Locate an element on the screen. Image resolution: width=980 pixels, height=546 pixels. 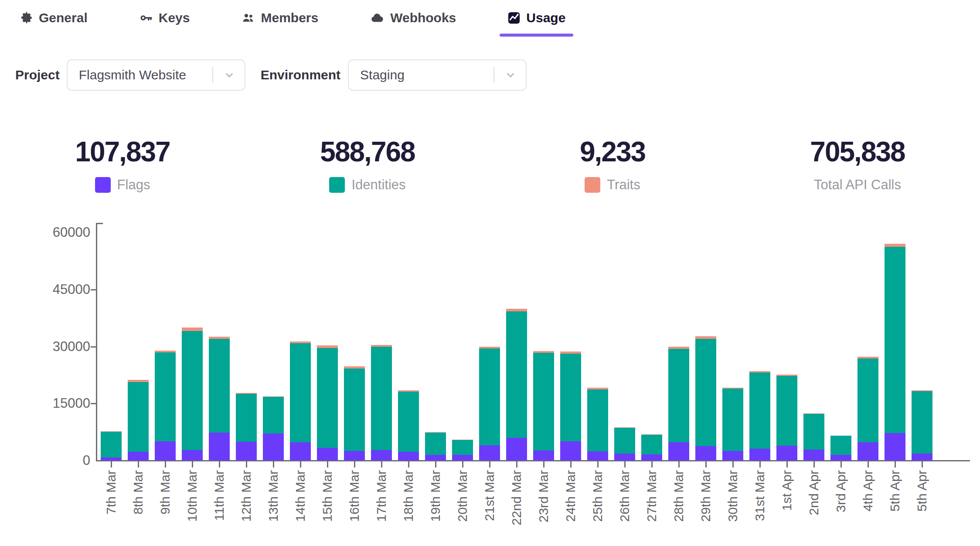
bar-15th-mar is located at coordinates (327, 346).